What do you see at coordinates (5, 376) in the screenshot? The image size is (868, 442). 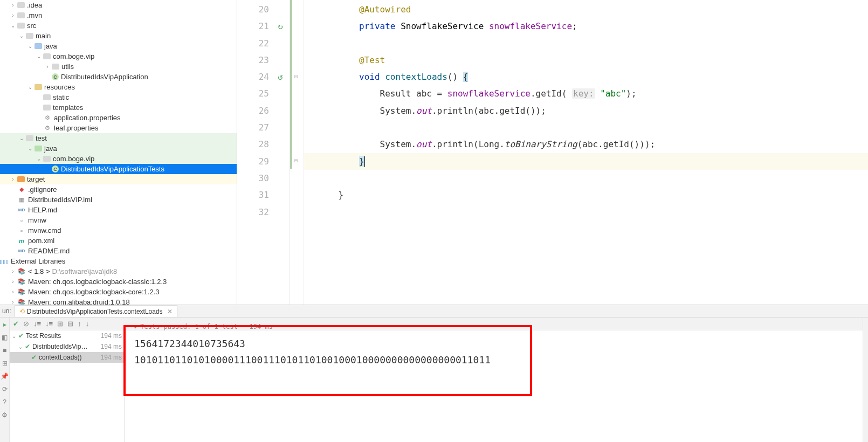 I see `pin-icon: 📌` at bounding box center [5, 376].